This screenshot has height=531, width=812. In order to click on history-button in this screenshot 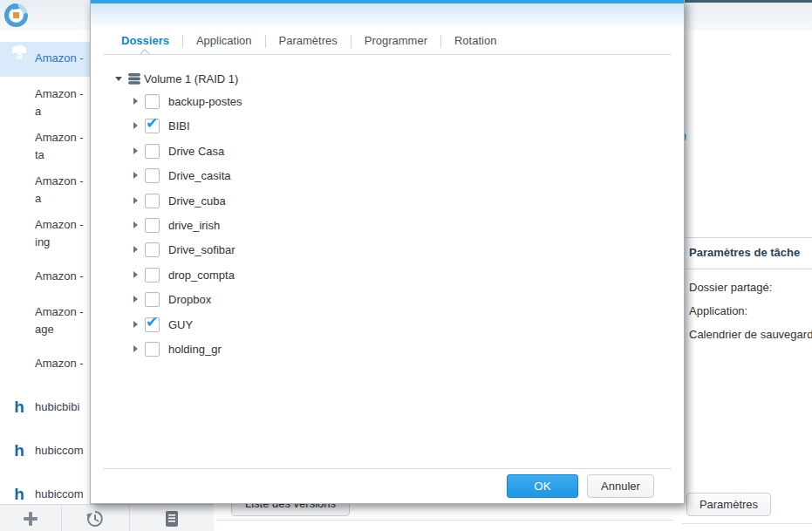, I will do `click(96, 518)`.